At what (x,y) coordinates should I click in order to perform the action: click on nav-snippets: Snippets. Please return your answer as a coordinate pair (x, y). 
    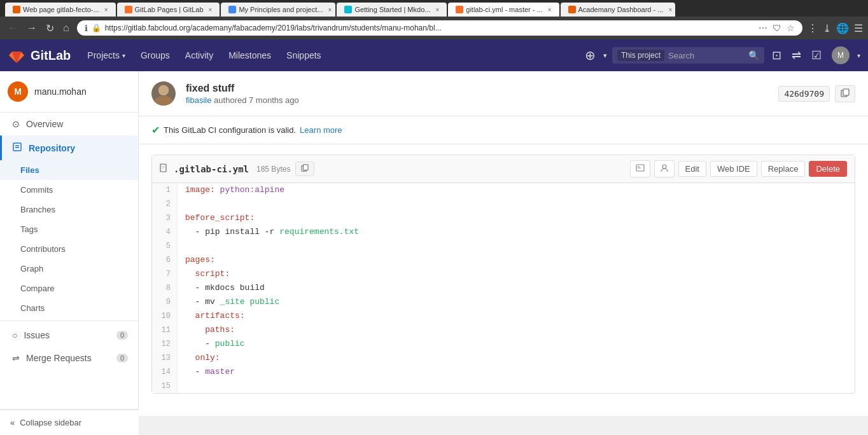
    Looking at the image, I should click on (304, 55).